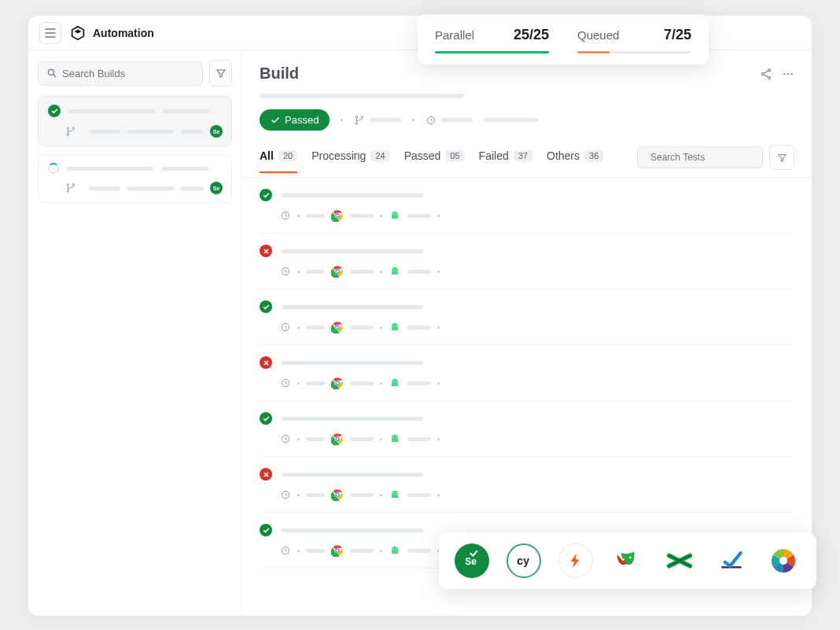 This screenshot has width=840, height=630. What do you see at coordinates (123, 33) in the screenshot?
I see `app-title: Automation` at bounding box center [123, 33].